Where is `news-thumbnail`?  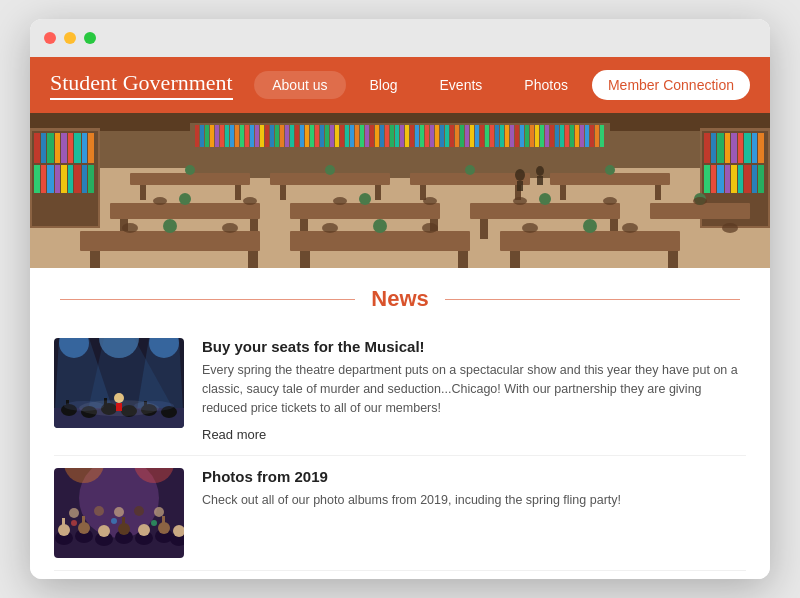 news-thumbnail is located at coordinates (119, 513).